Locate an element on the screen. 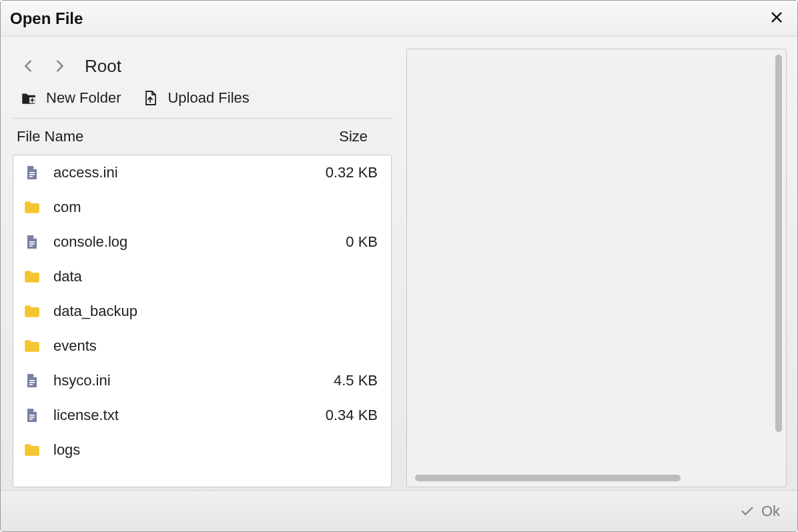  preview-horizontal-scrollbar is located at coordinates (548, 478).